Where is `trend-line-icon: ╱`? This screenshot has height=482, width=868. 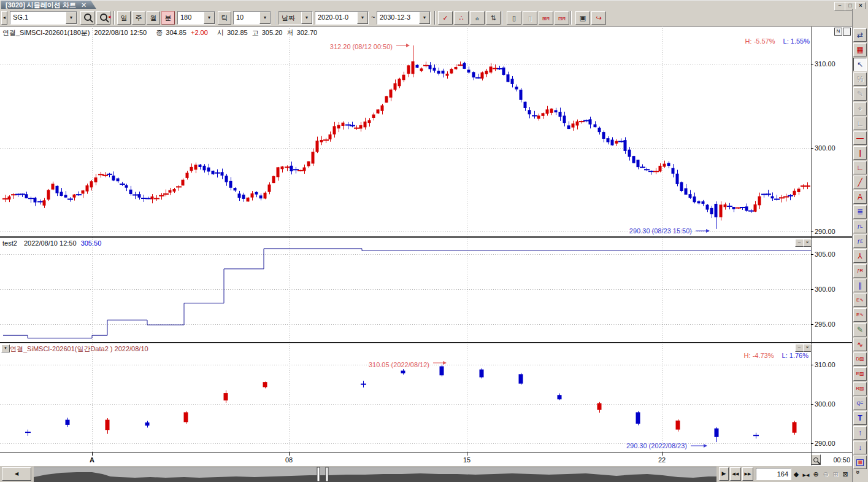
trend-line-icon: ╱ is located at coordinates (860, 182).